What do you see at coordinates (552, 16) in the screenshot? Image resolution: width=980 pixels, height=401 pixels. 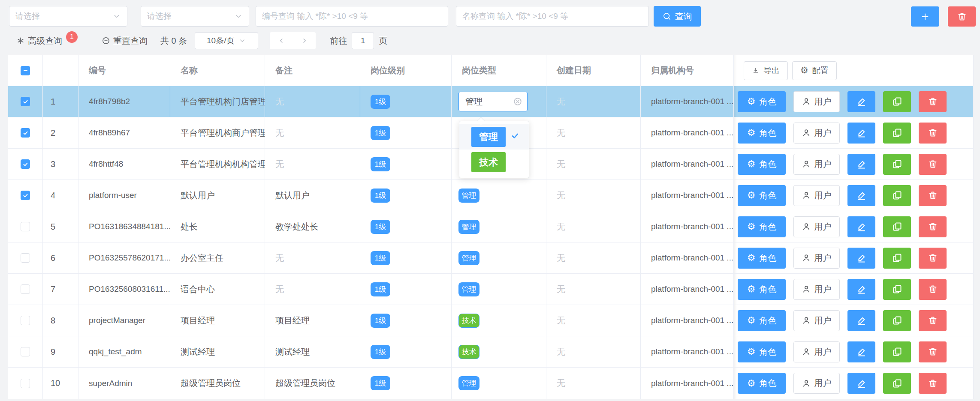 I see `name-search-input` at bounding box center [552, 16].